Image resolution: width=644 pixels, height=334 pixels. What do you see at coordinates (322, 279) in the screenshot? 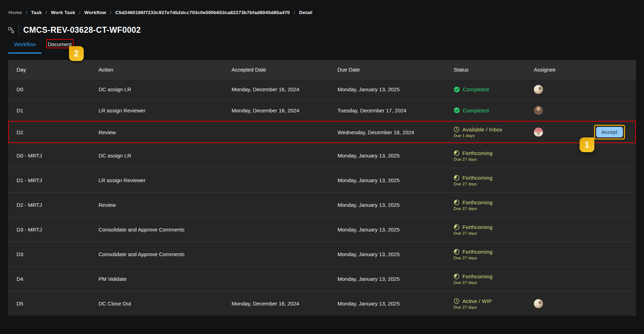
I see `table-row: D4 PM Validate Monday, January 13, 2025 …` at bounding box center [322, 279].